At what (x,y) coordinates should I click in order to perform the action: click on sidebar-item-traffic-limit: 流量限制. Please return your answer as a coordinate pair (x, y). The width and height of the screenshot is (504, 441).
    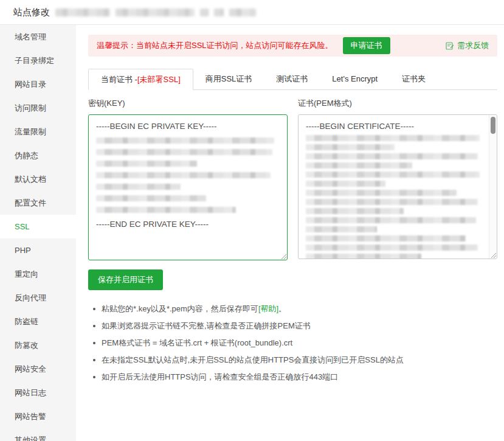
    Looking at the image, I should click on (38, 131).